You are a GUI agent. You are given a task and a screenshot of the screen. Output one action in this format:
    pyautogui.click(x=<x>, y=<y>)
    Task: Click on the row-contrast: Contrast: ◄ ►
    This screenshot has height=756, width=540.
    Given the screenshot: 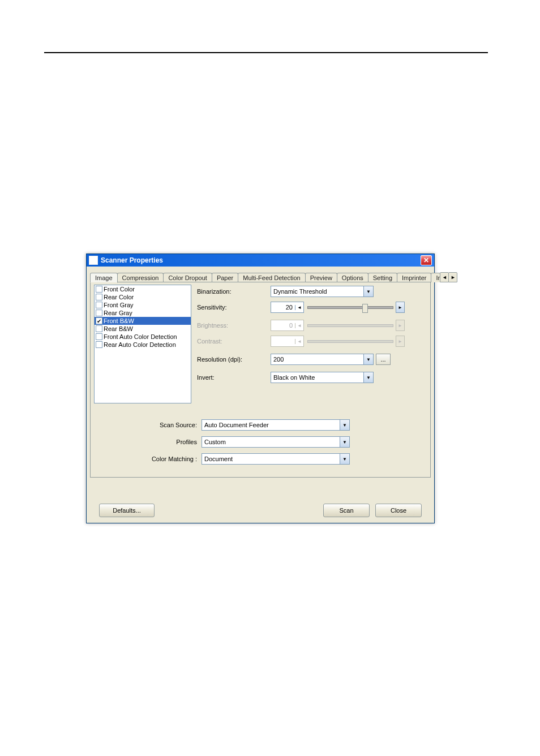 What is the action you would take?
    pyautogui.click(x=312, y=341)
    